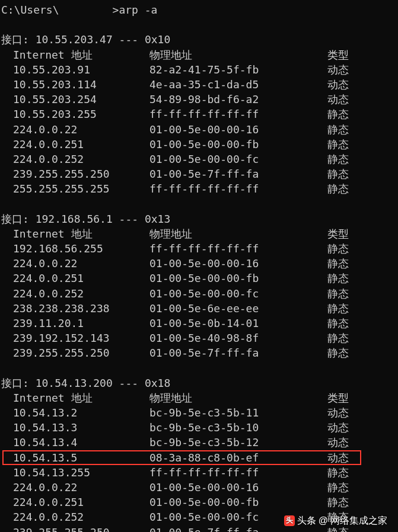  Describe the element at coordinates (199, 308) in the screenshot. I see `arp-entry: 238.238.238.23801-00-5e-6e-ee-ee静态` at that location.